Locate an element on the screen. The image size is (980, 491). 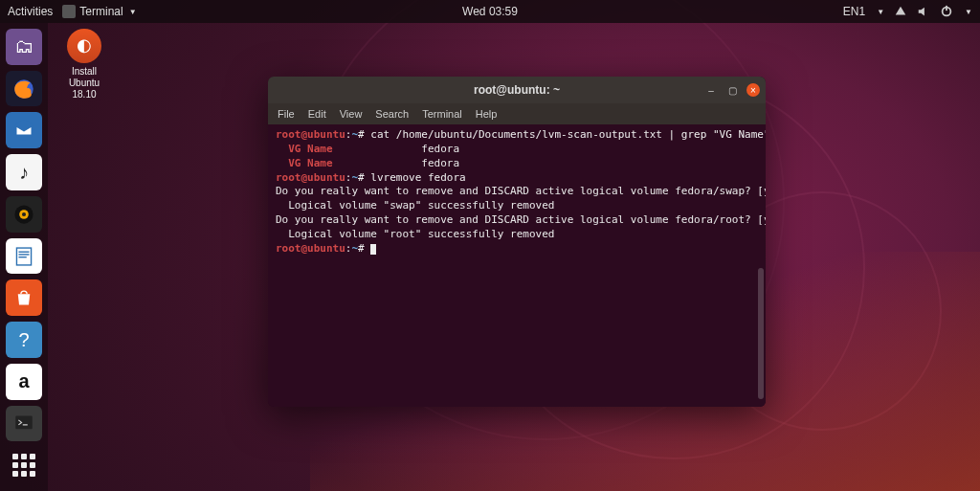
window-maximize-button: ▢ is located at coordinates (732, 90).